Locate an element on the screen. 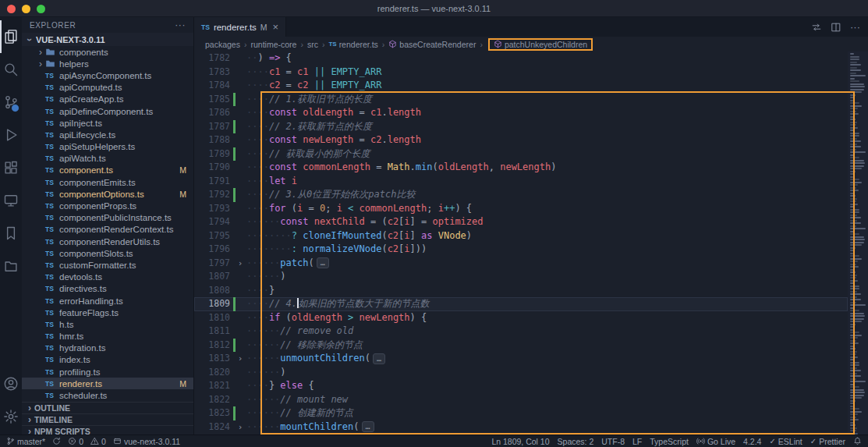  tree-item-profiling-ts: TSprofiling.ts is located at coordinates (108, 371).